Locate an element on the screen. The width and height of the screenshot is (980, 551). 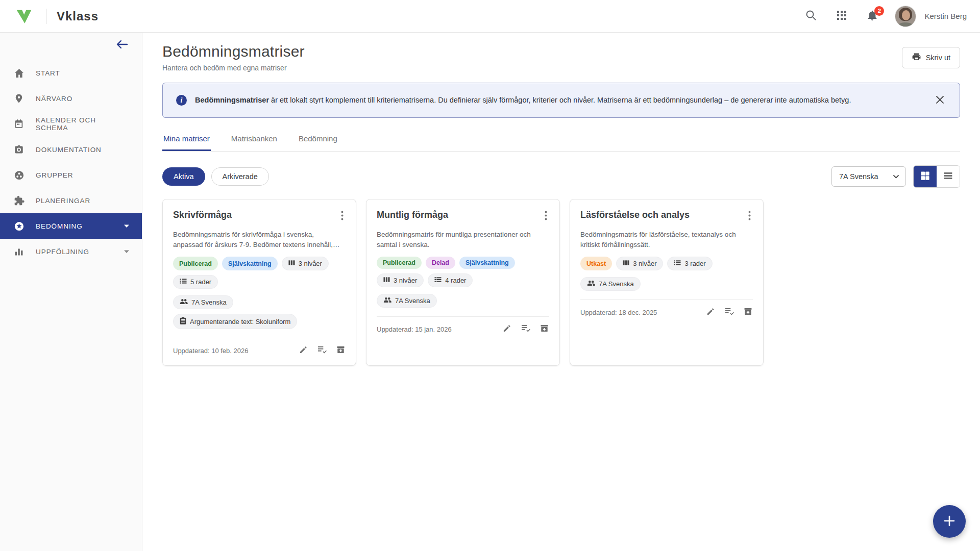
group-circle-icon is located at coordinates (19, 175).